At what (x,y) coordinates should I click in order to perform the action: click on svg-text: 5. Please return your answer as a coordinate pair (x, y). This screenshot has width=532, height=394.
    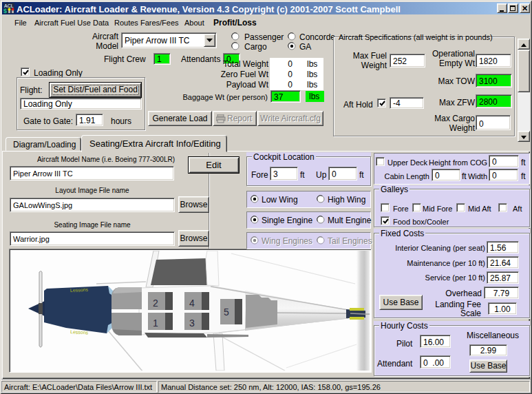
    Looking at the image, I should click on (226, 312).